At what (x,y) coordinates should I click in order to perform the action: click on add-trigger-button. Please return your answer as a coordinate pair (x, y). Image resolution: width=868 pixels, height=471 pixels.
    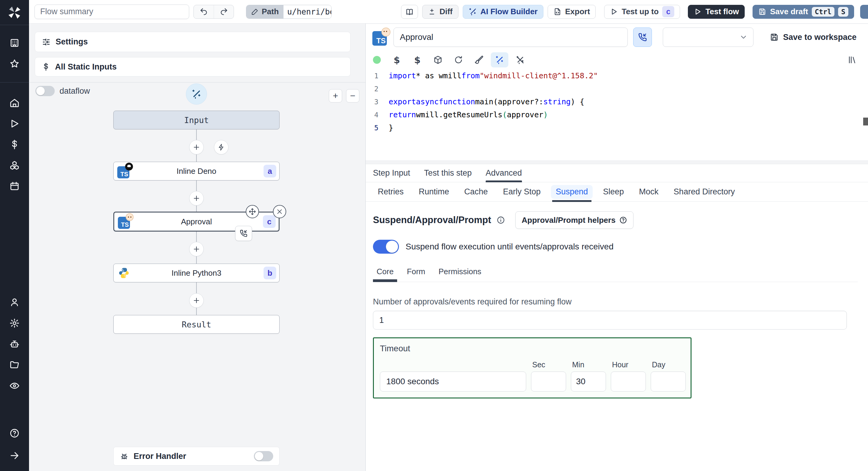
    Looking at the image, I should click on (221, 147).